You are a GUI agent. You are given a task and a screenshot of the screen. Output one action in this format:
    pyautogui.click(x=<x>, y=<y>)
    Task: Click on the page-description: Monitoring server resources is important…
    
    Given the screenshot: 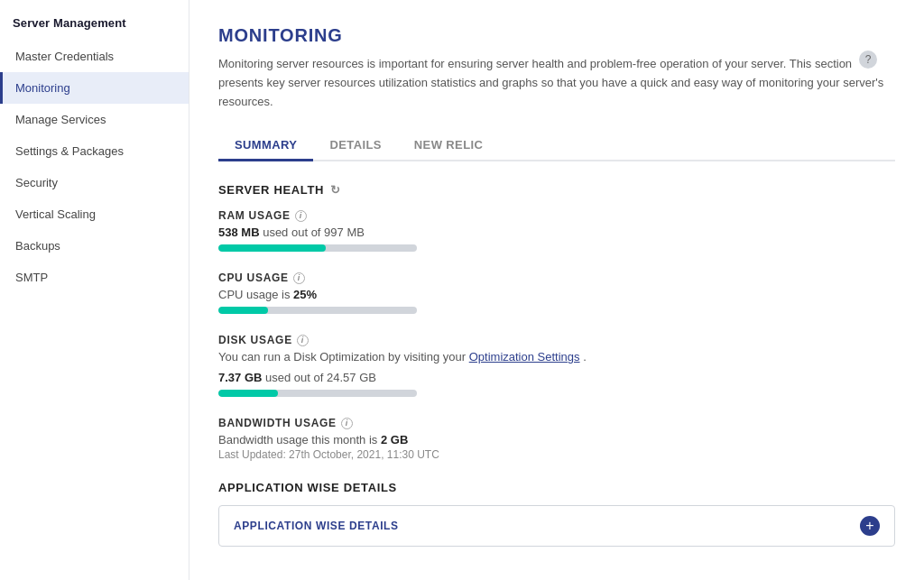 What is the action you would take?
    pyautogui.click(x=557, y=83)
    